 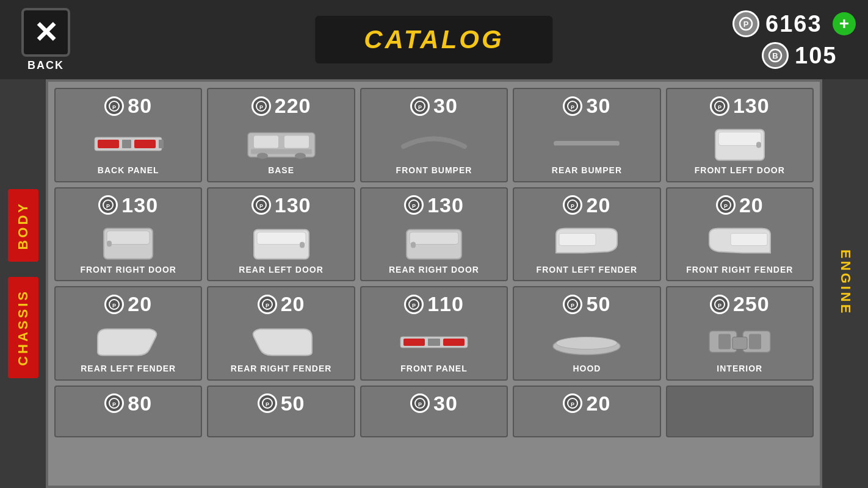 I want to click on item-front-right-fender: P 20 FRONT RIGHT FENDER, so click(x=740, y=234).